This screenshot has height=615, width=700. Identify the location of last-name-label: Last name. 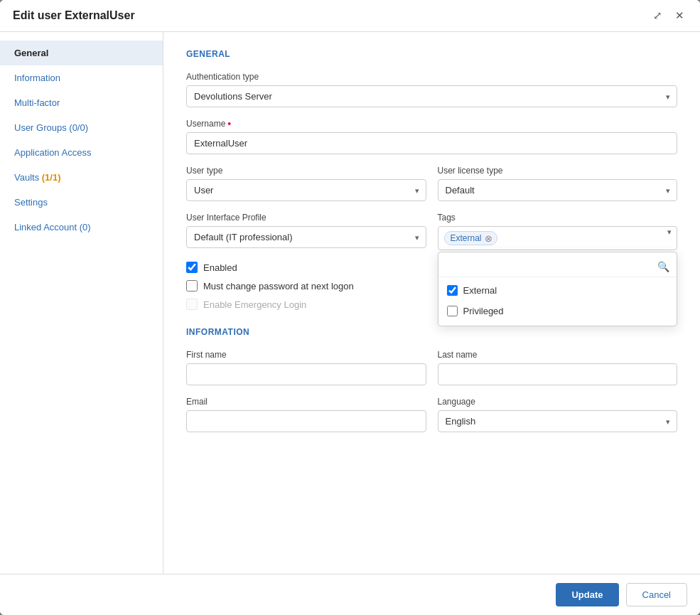
(558, 355).